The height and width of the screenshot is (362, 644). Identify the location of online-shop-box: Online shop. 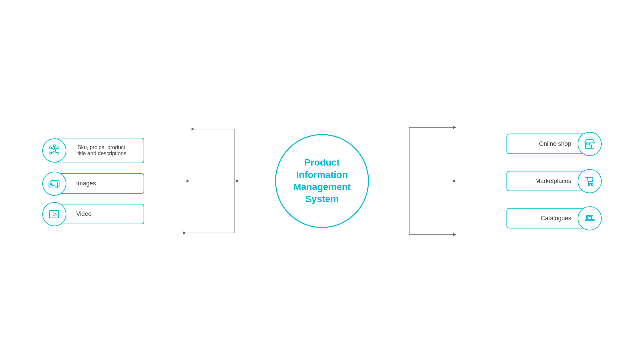
(548, 144).